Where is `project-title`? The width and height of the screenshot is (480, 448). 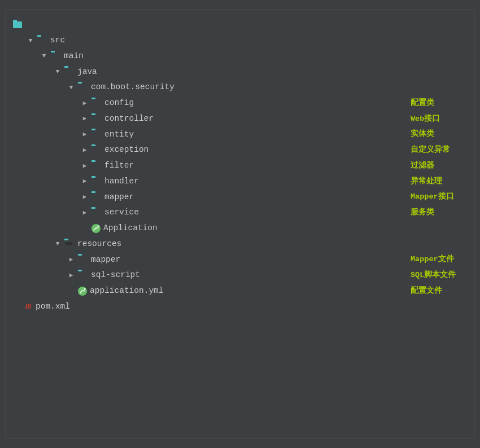
project-title is located at coordinates (21, 24).